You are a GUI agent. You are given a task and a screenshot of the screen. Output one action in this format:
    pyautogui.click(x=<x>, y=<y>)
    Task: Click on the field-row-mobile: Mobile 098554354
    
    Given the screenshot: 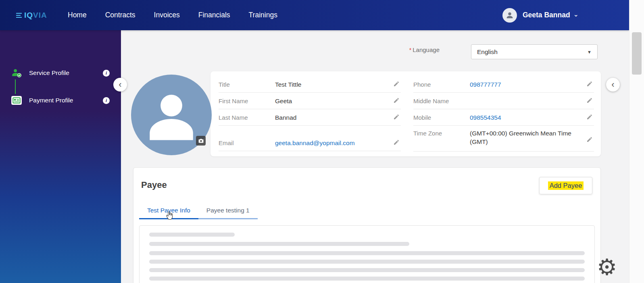 What is the action you would take?
    pyautogui.click(x=504, y=118)
    